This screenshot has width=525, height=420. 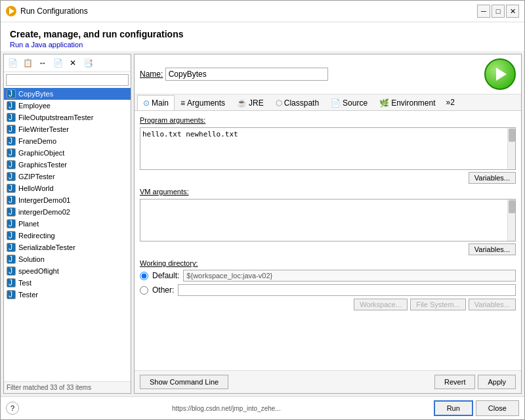 I want to click on title-bar: Run Configurations ─ □ ✕, so click(x=262, y=12).